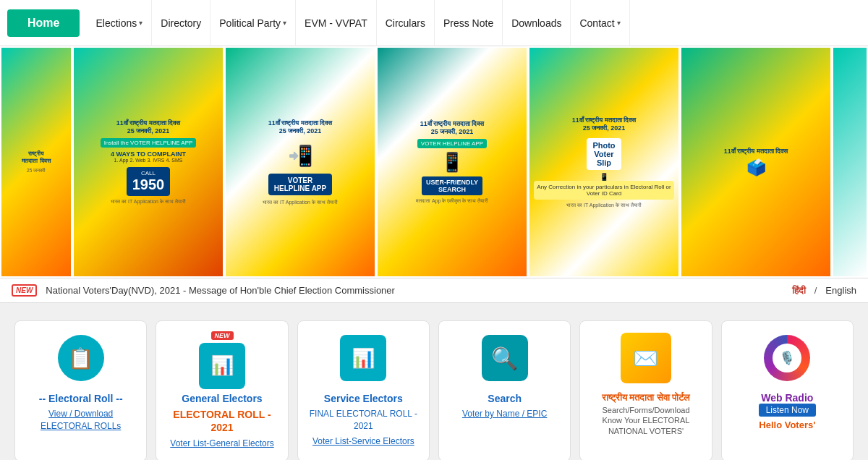  What do you see at coordinates (841, 291) in the screenshot?
I see `english-link: English` at bounding box center [841, 291].